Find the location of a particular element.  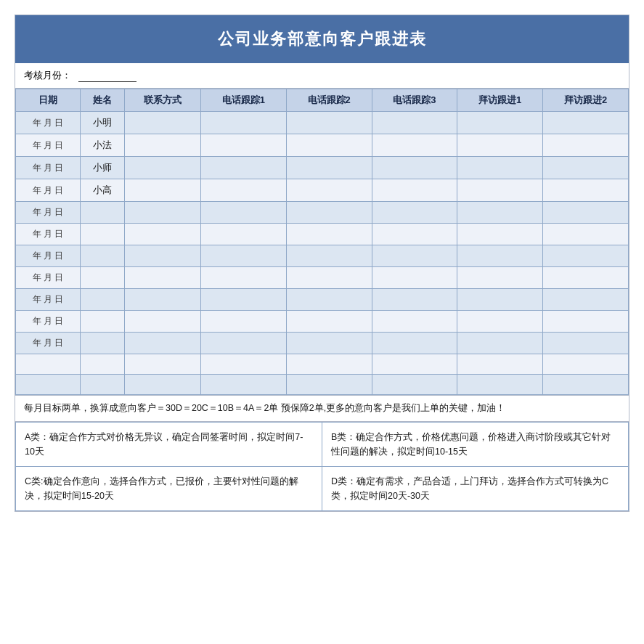

name-cell: 小法 is located at coordinates (102, 145).